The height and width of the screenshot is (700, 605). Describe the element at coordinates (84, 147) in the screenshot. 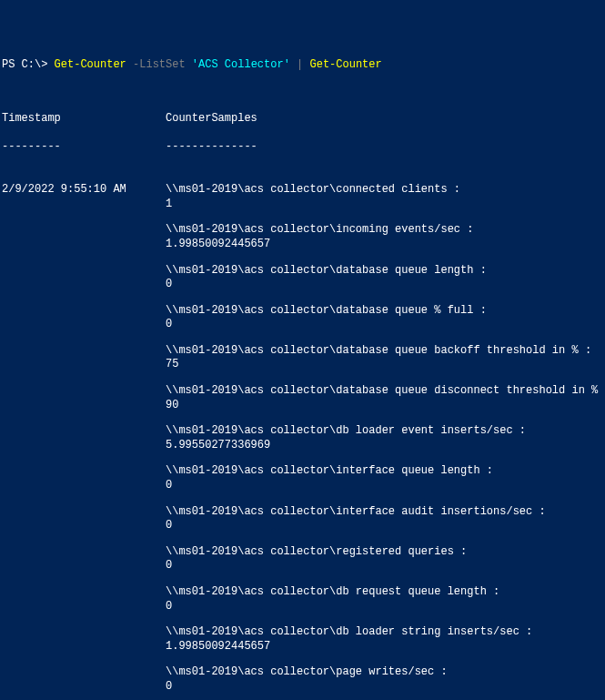

I see `header-timestamp-dash: ---------` at that location.